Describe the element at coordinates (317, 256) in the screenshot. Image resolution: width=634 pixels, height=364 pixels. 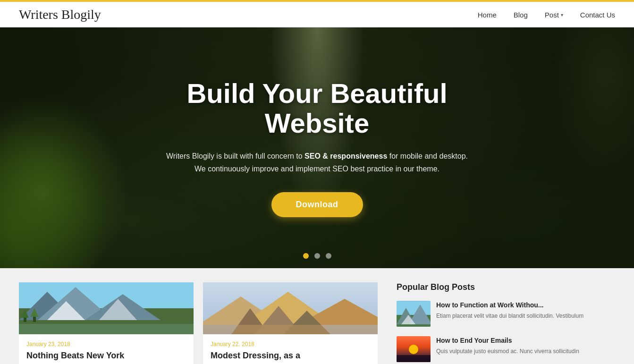
I see `slider-dots` at that location.